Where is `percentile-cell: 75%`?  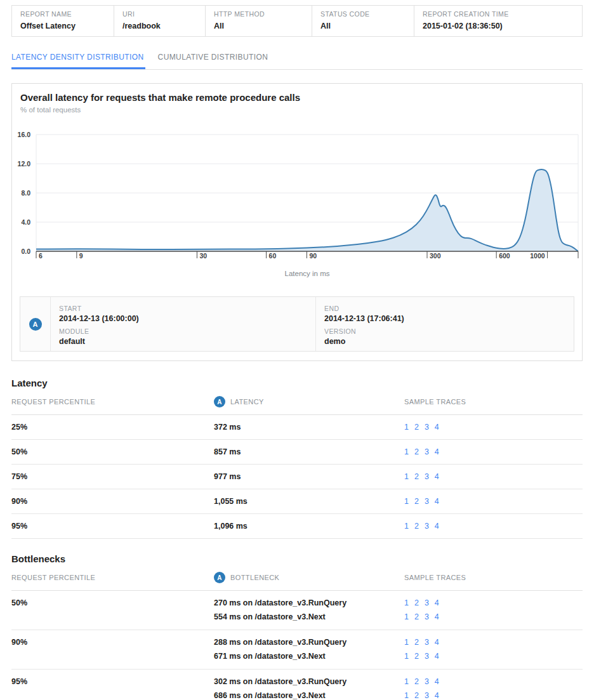
percentile-cell: 75% is located at coordinates (113, 477).